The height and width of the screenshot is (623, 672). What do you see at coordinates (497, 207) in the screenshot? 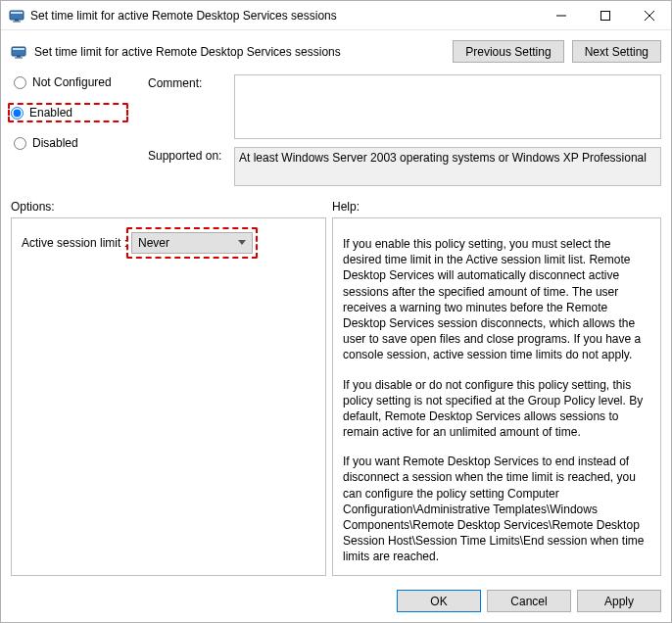
I see `help-label: Help:` at bounding box center [497, 207].